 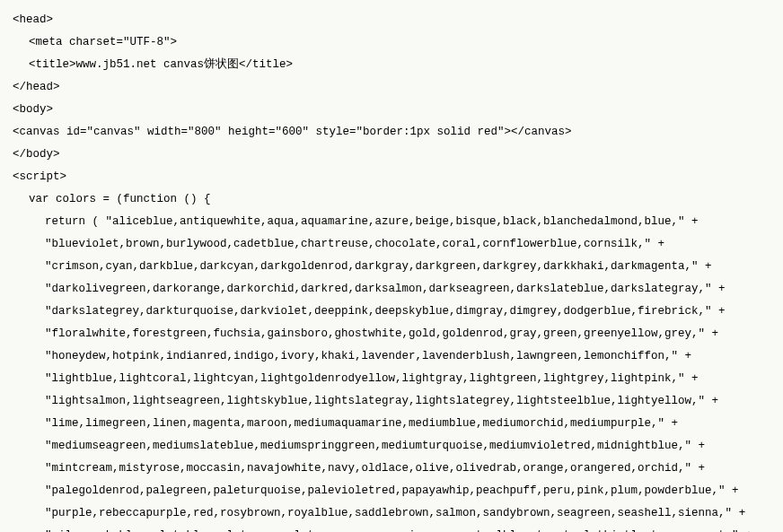 What do you see at coordinates (392, 43) in the screenshot?
I see `code-line: <meta charset="UTF-8">` at bounding box center [392, 43].